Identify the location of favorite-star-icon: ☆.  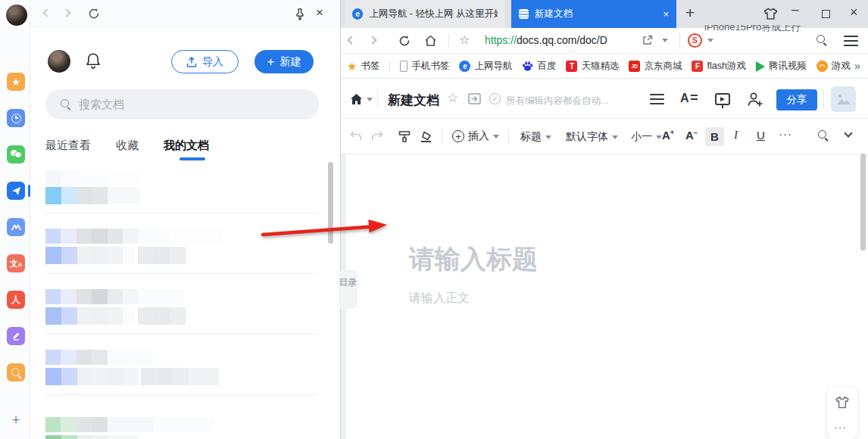
(453, 98).